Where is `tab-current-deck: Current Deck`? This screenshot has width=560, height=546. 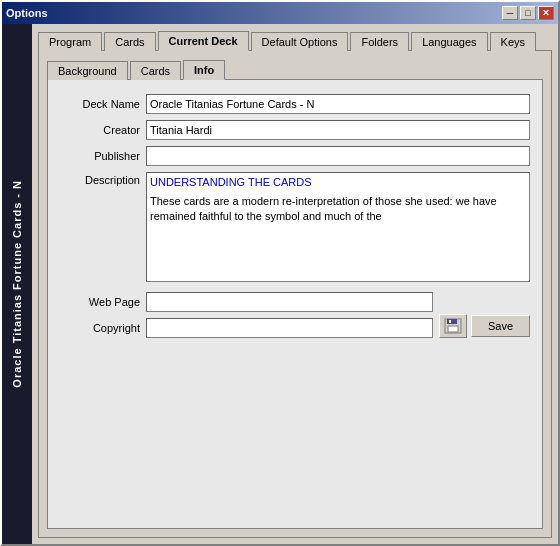
tab-current-deck: Current Deck is located at coordinates (204, 41).